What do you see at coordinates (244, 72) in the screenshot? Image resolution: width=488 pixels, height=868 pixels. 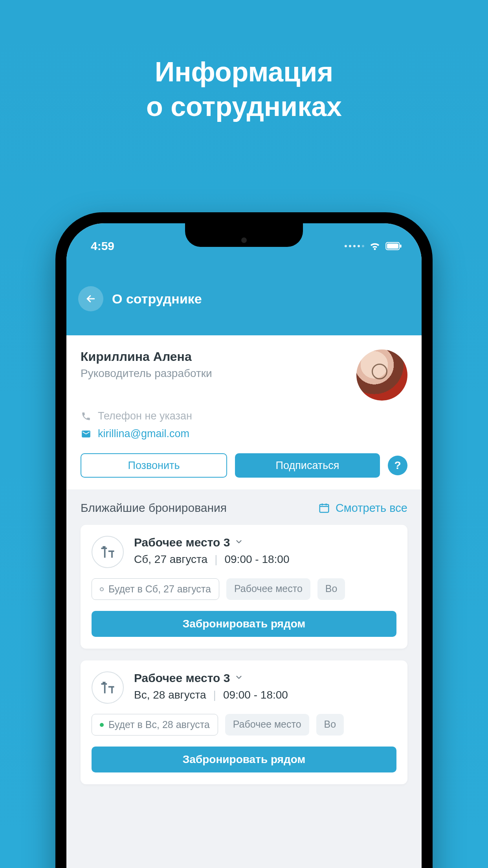 I see `promo-line-1: Информация` at bounding box center [244, 72].